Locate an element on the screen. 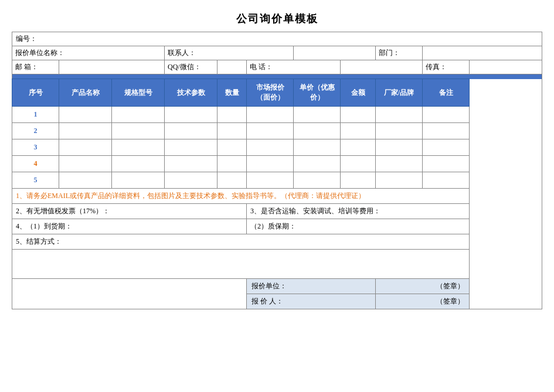 Image resolution: width=554 pixels, height=392 pixels. table-row: 1 is located at coordinates (277, 115).